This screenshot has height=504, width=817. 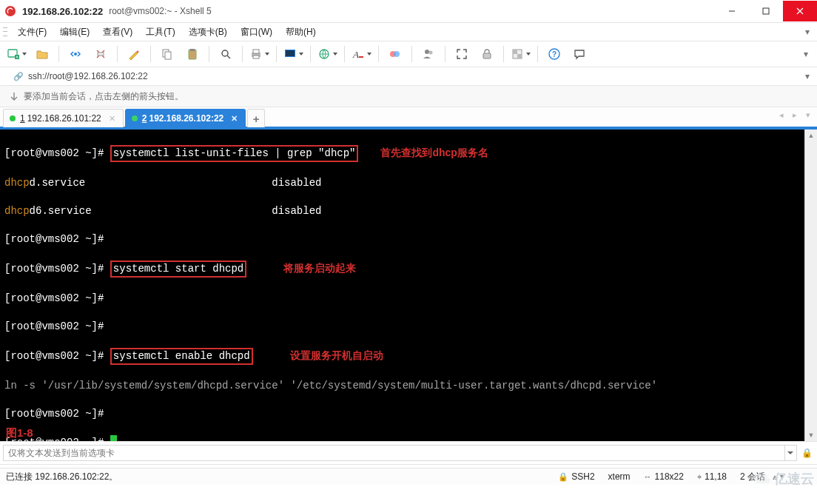 I want to click on scroll-down-icon: ▼, so click(x=811, y=435).